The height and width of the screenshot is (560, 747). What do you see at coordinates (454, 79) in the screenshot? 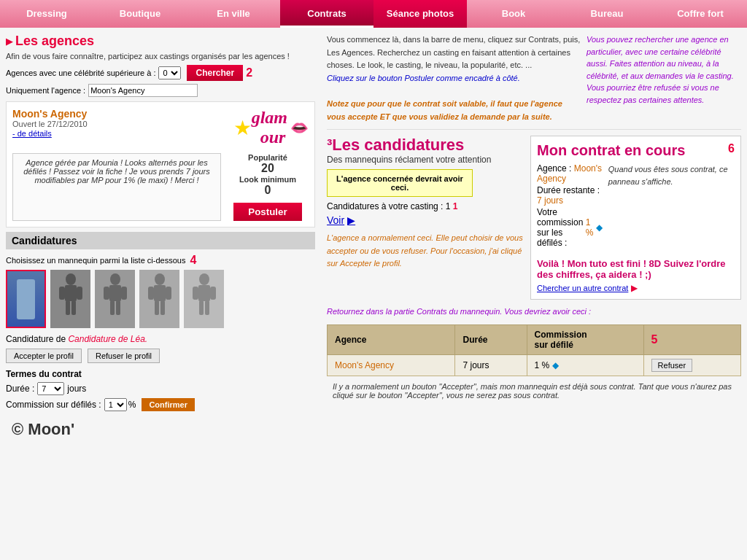
I see `info-text-2: Cliquez sur le bouton Postuler comme enc…` at bounding box center [454, 79].